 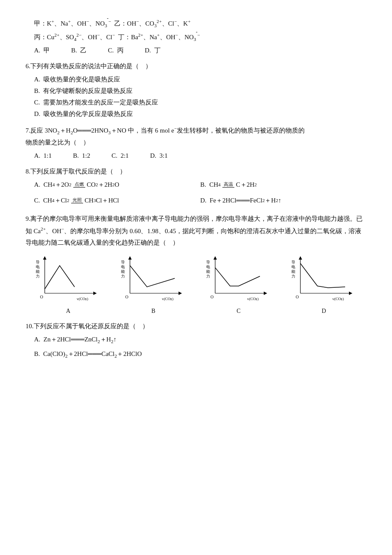 I want to click on q5-optC: C. 丙, so click(x=115, y=50).